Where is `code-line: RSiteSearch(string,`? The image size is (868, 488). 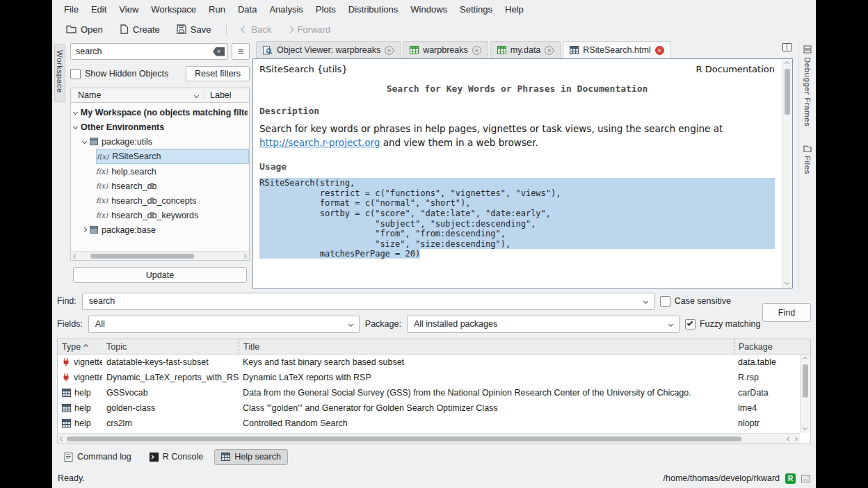
code-line: RSiteSearch(string, is located at coordinates (517, 184).